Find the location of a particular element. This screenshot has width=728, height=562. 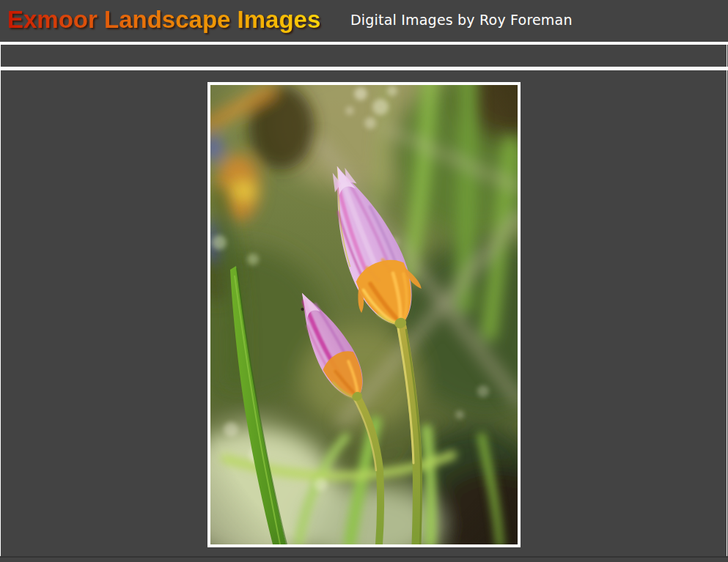

site-tagline: Digital Images by Roy Foreman is located at coordinates (462, 20).